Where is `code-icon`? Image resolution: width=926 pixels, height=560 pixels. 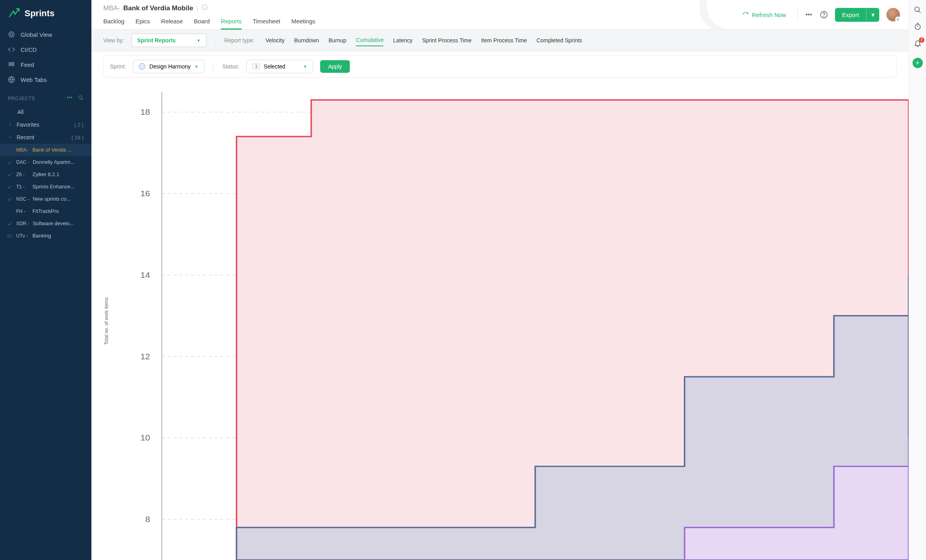
code-icon is located at coordinates (11, 49).